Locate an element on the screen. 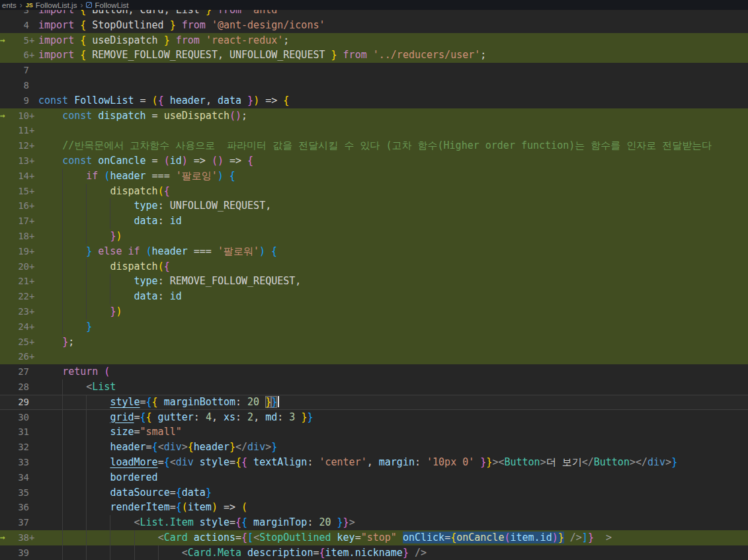 The width and height of the screenshot is (748, 560). line-number: 15 is located at coordinates (20, 192).